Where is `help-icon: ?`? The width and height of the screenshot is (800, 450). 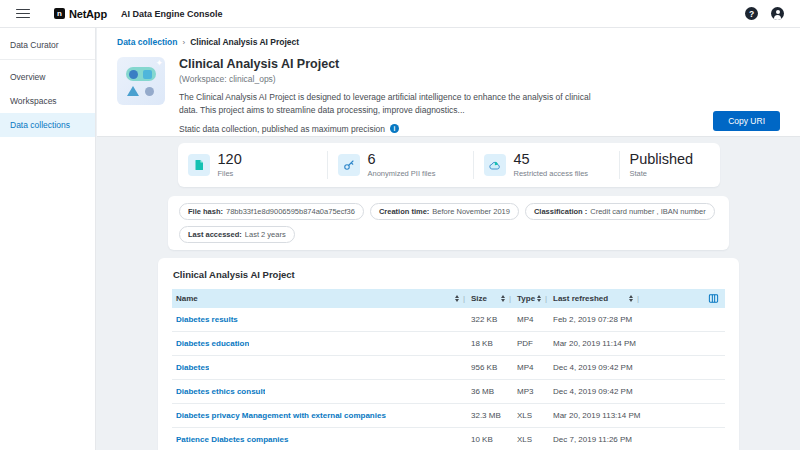 help-icon: ? is located at coordinates (752, 14).